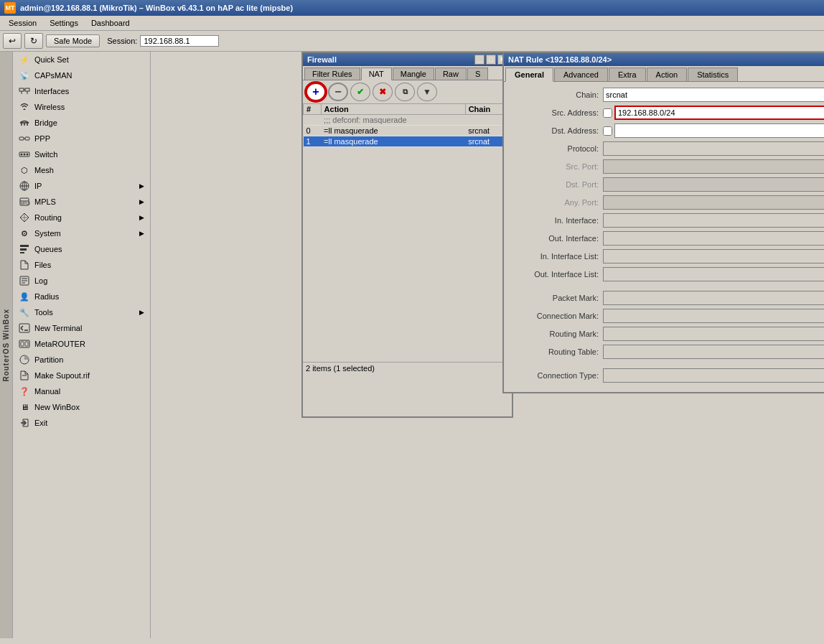 Image resolution: width=824 pixels, height=644 pixels. Describe the element at coordinates (64, 23) in the screenshot. I see `menu-settings: Settings` at that location.